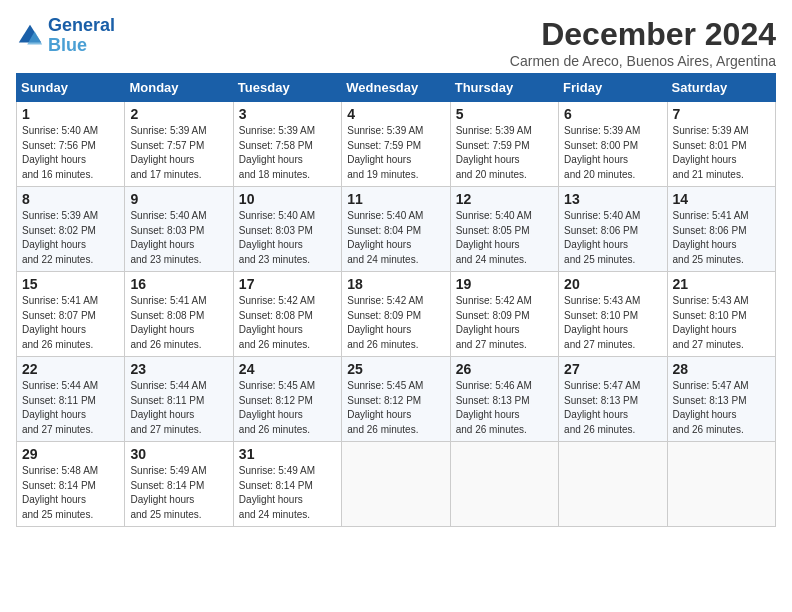 The width and height of the screenshot is (792, 612). What do you see at coordinates (721, 230) in the screenshot?
I see `table-row: 14 Sunrise: 5:41 AM Sunset: 8:06 PM Dayl…` at bounding box center [721, 230].